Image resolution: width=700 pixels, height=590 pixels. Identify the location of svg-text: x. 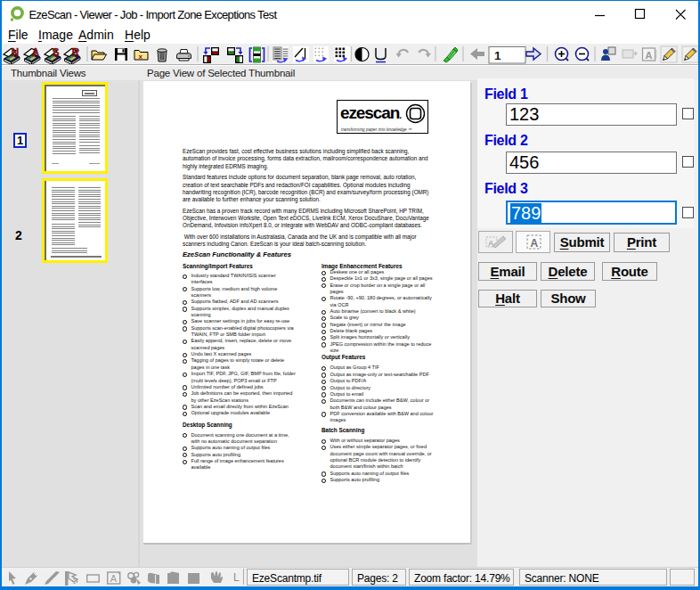
(141, 57).